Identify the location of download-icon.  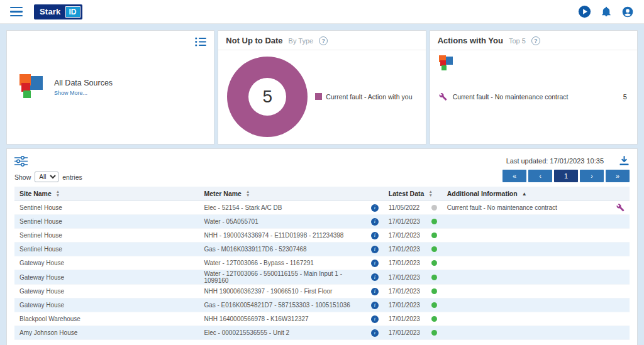
(624, 161).